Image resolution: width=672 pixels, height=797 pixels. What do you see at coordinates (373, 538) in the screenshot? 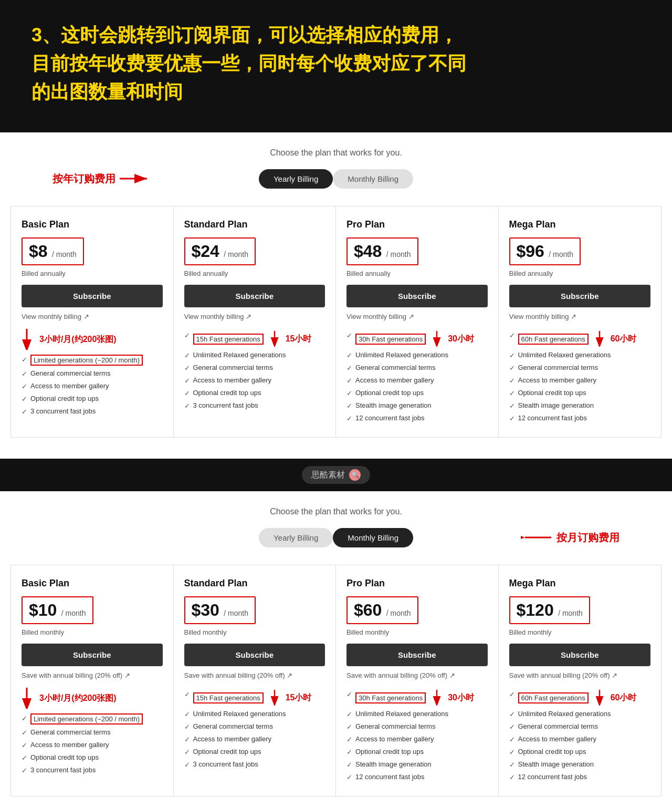
I see `monthly-billing-btn-monthly: Monthly Billing` at bounding box center [373, 538].